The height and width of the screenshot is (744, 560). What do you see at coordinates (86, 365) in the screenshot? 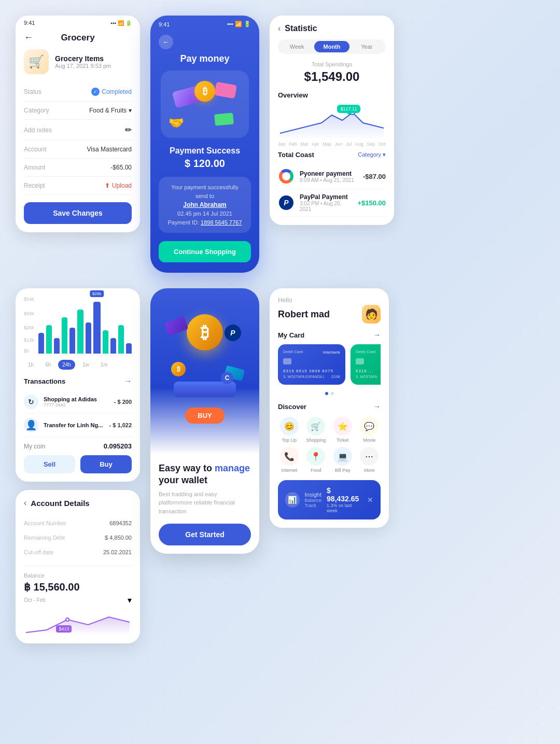
I see `tab-1w: 1w` at bounding box center [86, 365].